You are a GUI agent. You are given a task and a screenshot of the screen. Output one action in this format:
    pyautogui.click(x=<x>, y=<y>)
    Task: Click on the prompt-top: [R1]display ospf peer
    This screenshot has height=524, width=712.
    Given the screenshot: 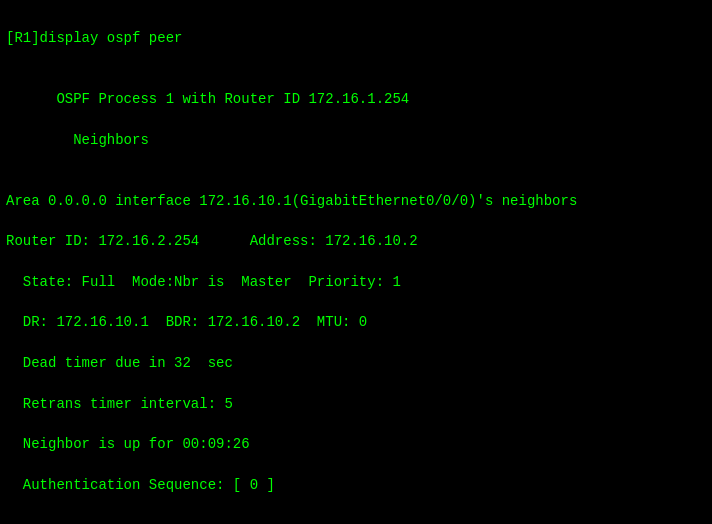 What is the action you would take?
    pyautogui.click(x=356, y=38)
    